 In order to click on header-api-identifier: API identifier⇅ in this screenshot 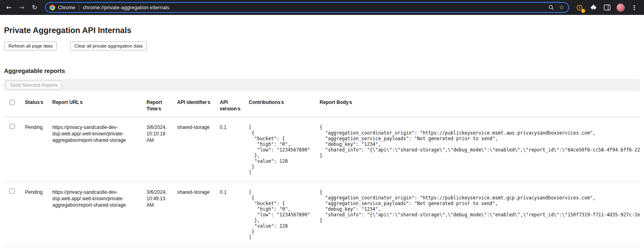, I will do `click(194, 106)`.